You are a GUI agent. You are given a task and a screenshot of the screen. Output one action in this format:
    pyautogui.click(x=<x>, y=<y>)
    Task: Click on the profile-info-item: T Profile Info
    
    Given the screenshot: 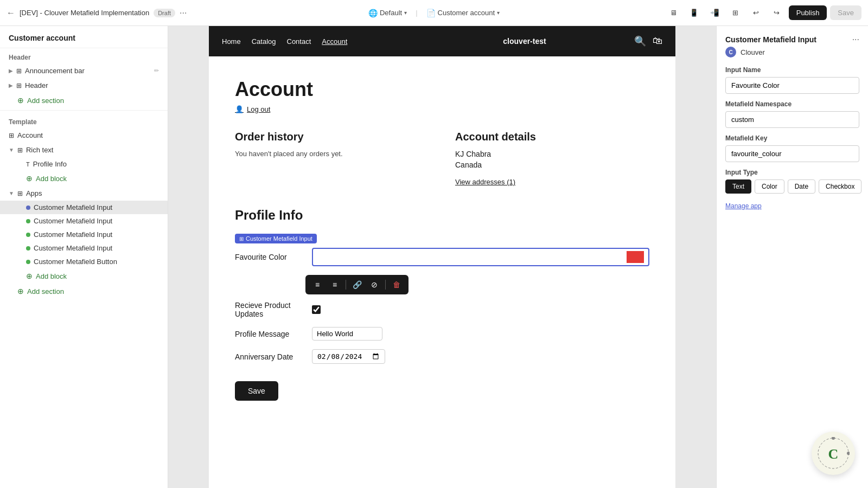 What is the action you would take?
    pyautogui.click(x=84, y=164)
    